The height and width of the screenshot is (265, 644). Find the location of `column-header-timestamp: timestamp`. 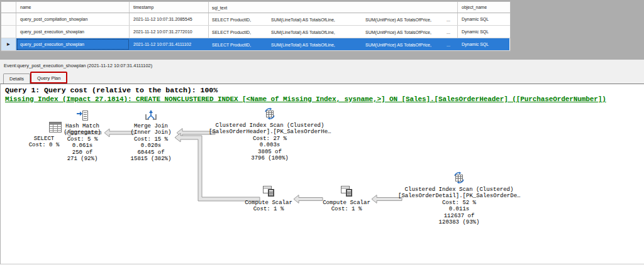

column-header-timestamp: timestamp is located at coordinates (169, 8).